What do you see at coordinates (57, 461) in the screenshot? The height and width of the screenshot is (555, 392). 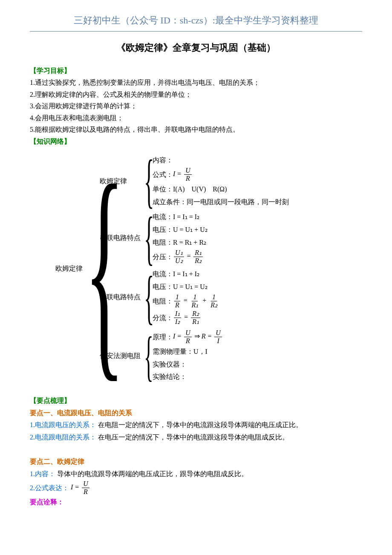 I see `point2-title: 要点二、欧姆定律` at bounding box center [57, 461].